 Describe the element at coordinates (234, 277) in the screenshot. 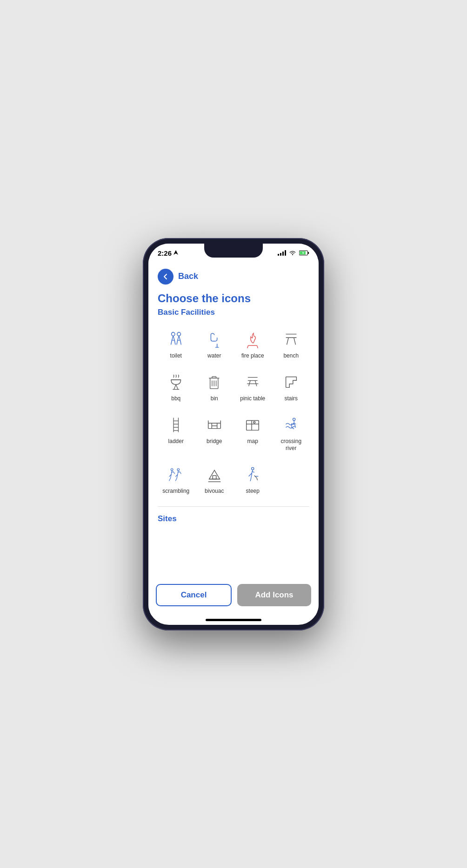

I see `back-button: Back` at that location.